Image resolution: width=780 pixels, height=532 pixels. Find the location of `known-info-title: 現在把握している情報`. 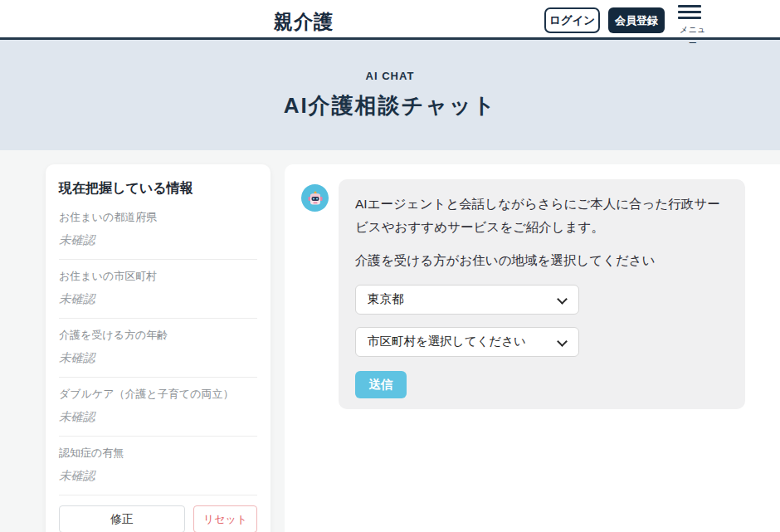

known-info-title: 現在把握している情報 is located at coordinates (158, 189).